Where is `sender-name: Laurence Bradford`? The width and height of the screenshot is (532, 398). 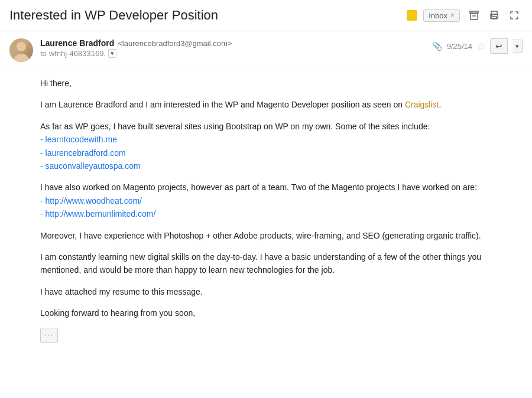
sender-name: Laurence Bradford is located at coordinates (77, 43).